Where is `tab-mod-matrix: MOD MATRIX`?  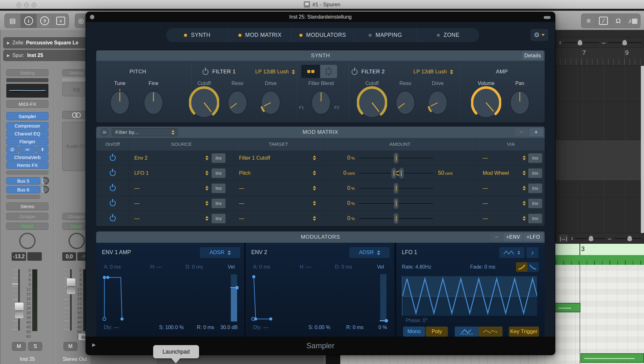 tab-mod-matrix: MOD MATRIX is located at coordinates (260, 35).